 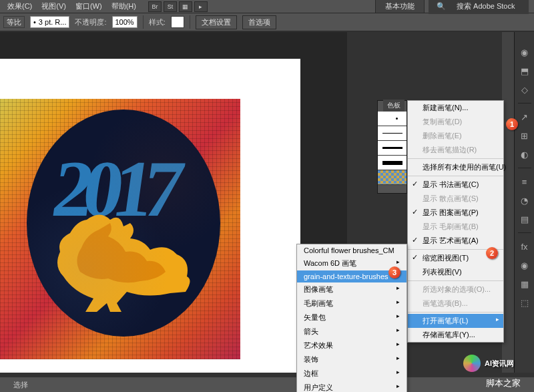 I want to click on menu-help: 帮助(H), so click(x=124, y=7).